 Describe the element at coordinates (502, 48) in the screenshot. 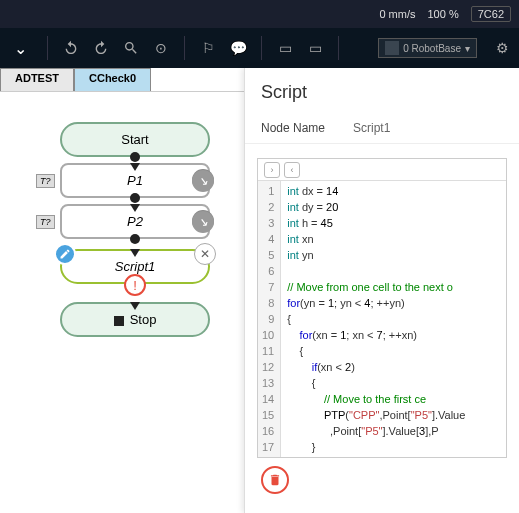

I see `settings-icon: ⚙` at that location.